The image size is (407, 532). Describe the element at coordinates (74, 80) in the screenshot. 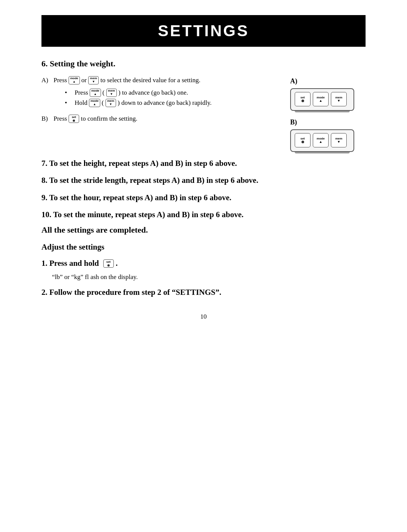

I see `mode-key-inline-a: mode ▲` at that location.